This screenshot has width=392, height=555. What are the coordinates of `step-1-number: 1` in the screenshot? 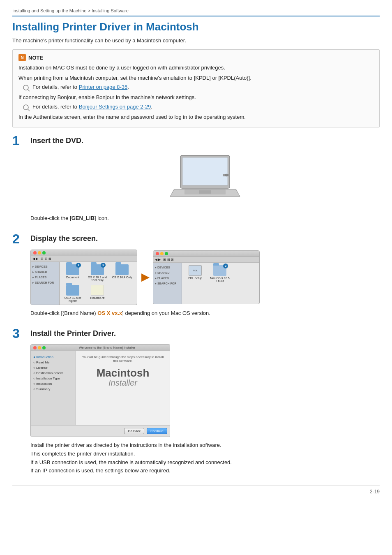 It's located at (18, 141).